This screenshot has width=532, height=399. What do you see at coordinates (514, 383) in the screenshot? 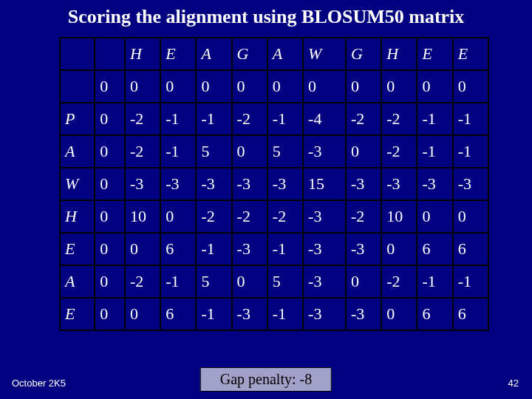
I see `page-number: 42` at bounding box center [514, 383].